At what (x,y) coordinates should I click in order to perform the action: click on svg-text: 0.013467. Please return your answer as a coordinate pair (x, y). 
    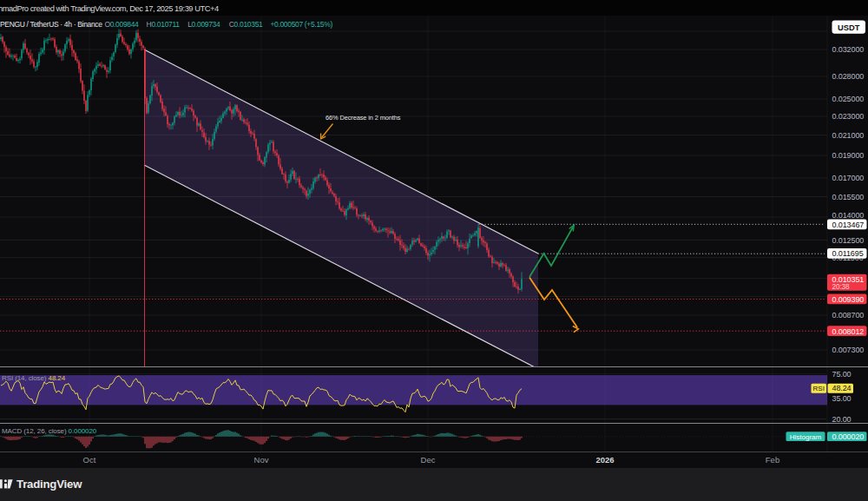
    Looking at the image, I should click on (849, 225).